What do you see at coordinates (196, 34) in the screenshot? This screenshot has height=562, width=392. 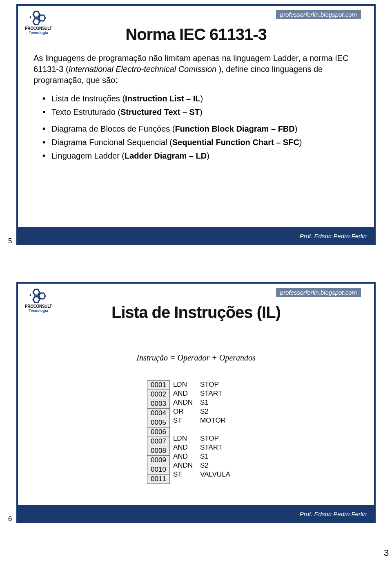 I see `slide-title: Norma IEC 61131-3` at bounding box center [196, 34].